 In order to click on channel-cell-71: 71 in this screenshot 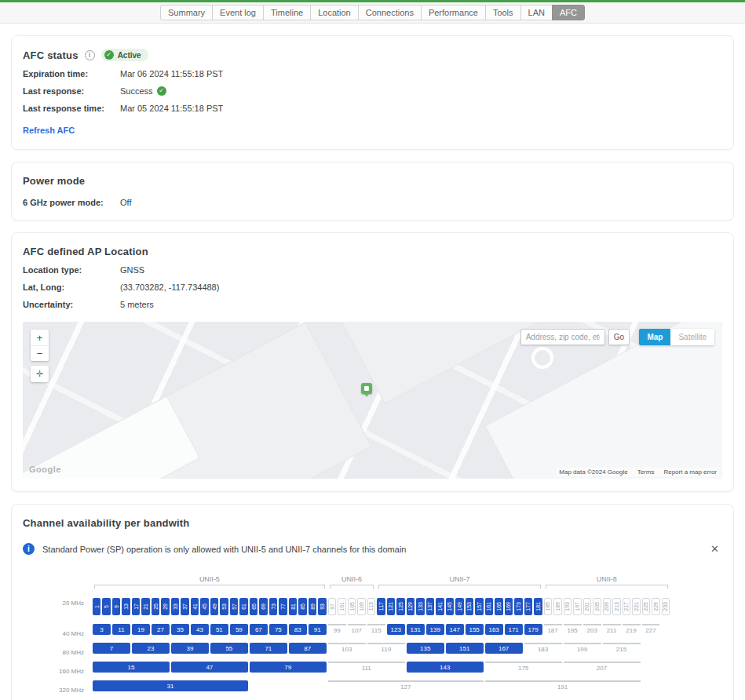, I will do `click(268, 648)`.